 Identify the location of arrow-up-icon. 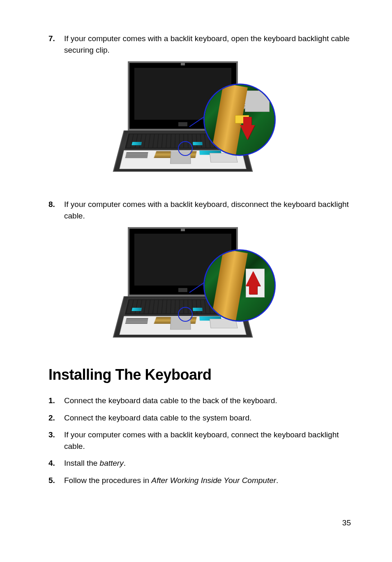
(253, 279).